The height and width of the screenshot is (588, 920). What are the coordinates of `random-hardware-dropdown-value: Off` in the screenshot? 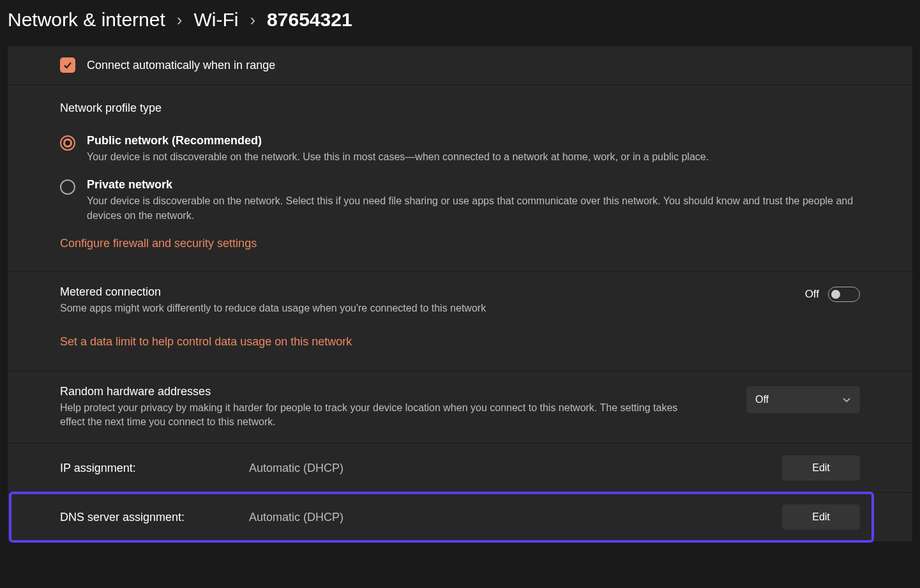 It's located at (762, 400).